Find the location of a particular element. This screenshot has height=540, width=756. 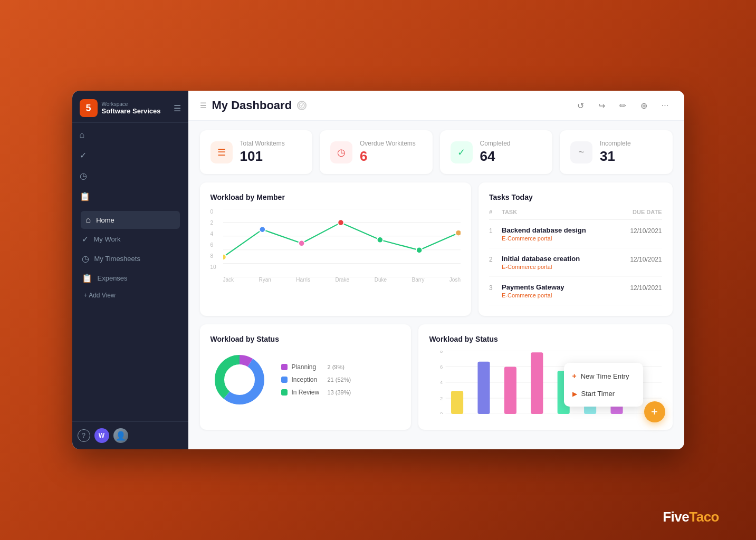

workload-status-bar-card: Workload by Status 8 is located at coordinates (546, 377).